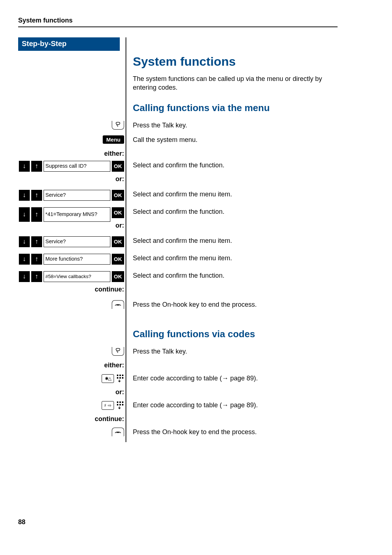 The height and width of the screenshot is (555, 392). I want to click on intro-text: The system functions can be called up vi…, so click(235, 83).